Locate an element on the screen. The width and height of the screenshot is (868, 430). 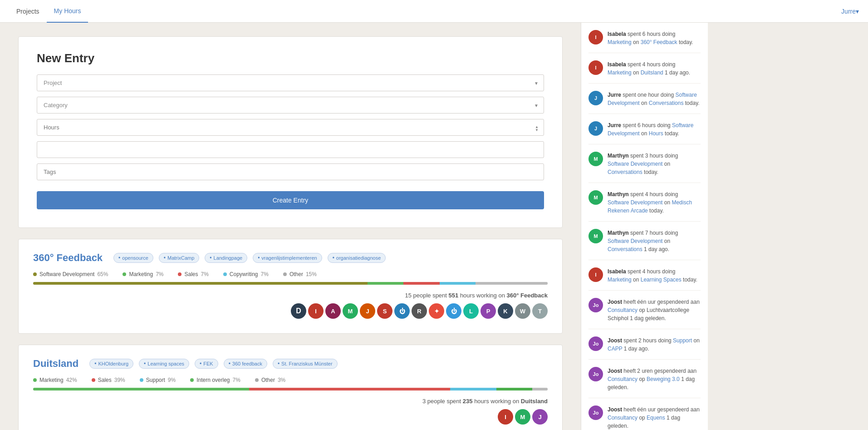
tag-franziskus: St. Franziskus Münster is located at coordinates (305, 364).